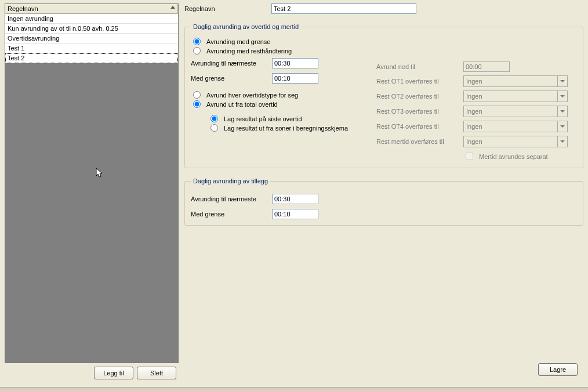 Image resolution: width=588 pixels, height=391 pixels. Describe the element at coordinates (114, 373) in the screenshot. I see `add-button: Legg til` at that location.